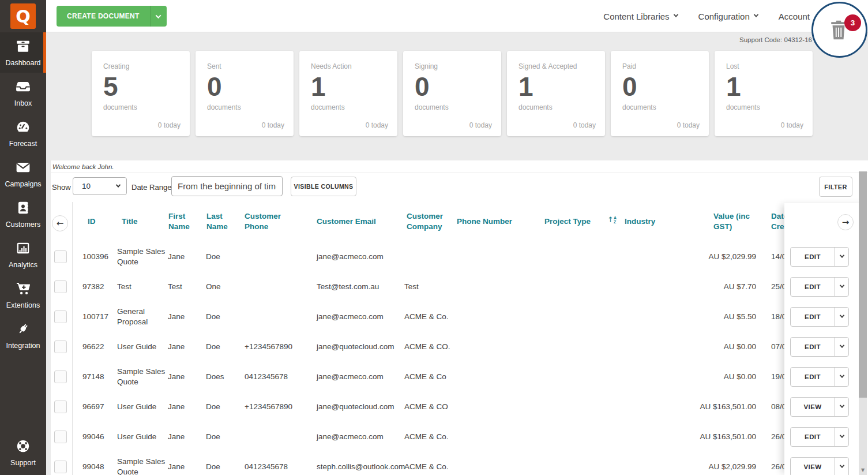 The width and height of the screenshot is (868, 475). Describe the element at coordinates (439, 317) in the screenshot. I see `cell-customer-company: ACME & Co.` at that location.